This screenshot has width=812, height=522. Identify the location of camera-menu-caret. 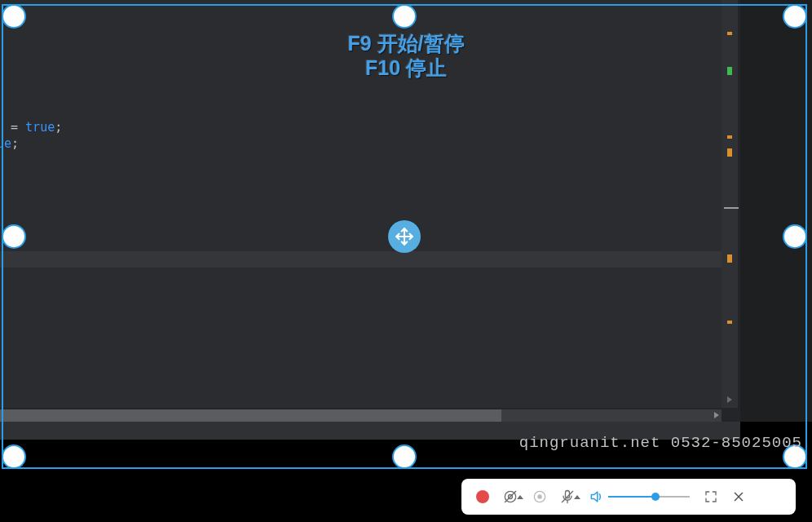
(520, 498).